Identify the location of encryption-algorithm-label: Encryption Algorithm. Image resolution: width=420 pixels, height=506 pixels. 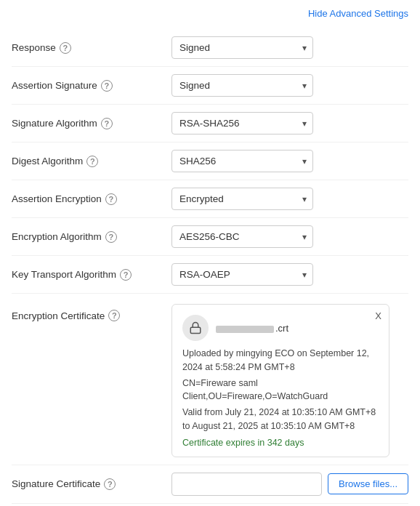
(57, 237).